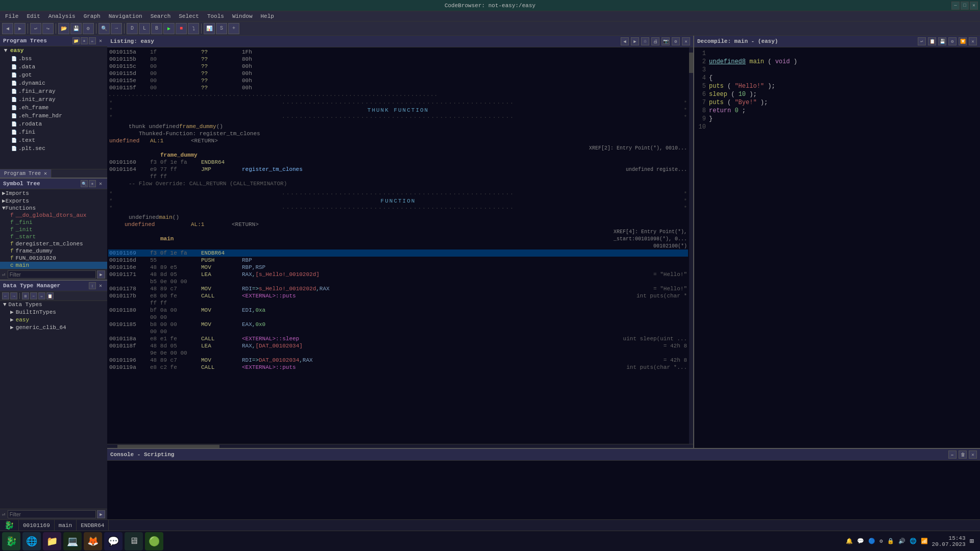  Describe the element at coordinates (62, 16) in the screenshot. I see `menu-analysis: Analysis` at that location.